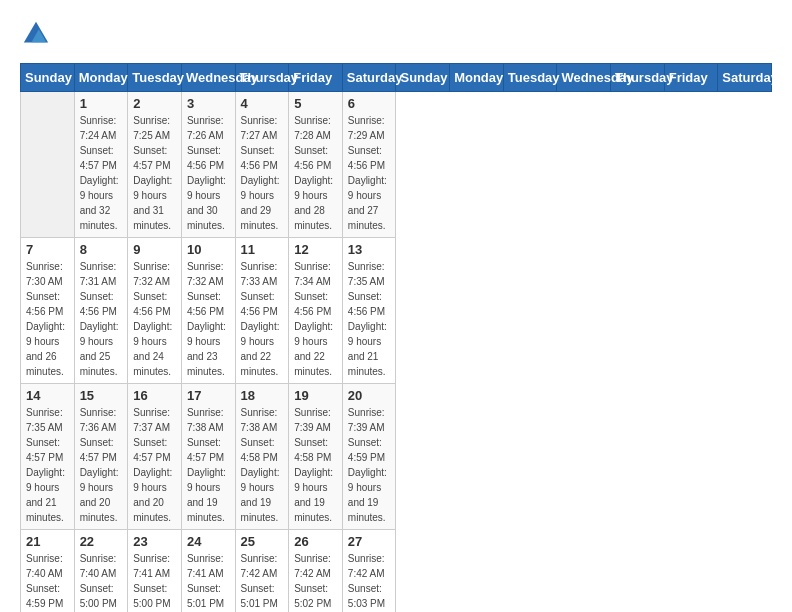  What do you see at coordinates (155, 572) in the screenshot?
I see `calendar-cell: 23Sunrise: 7:41 AMSunset: 5:00 PMDayligh…` at bounding box center [155, 572].